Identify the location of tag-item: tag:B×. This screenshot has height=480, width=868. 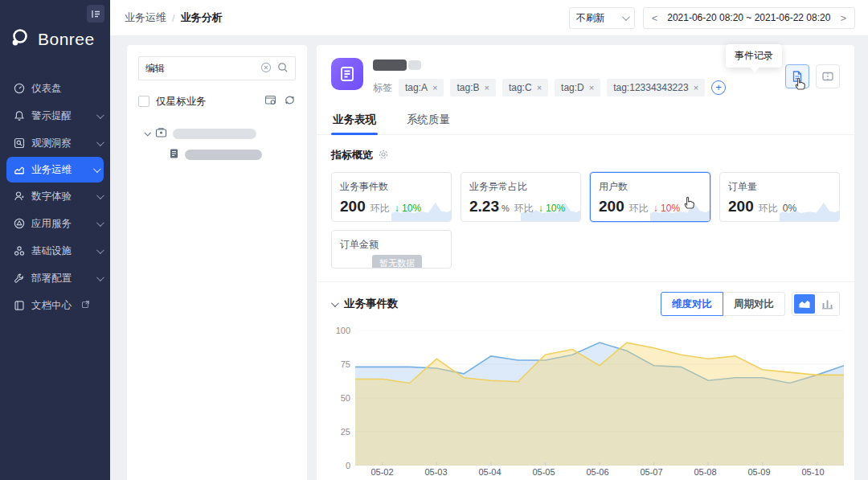
(473, 88).